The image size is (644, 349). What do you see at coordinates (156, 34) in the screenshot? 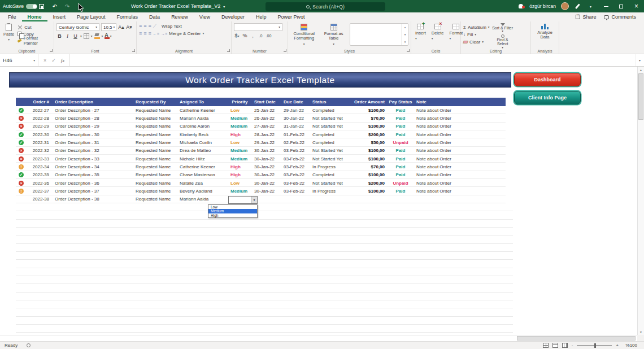
I see `decrease-indent-button: ←≡` at bounding box center [156, 34].